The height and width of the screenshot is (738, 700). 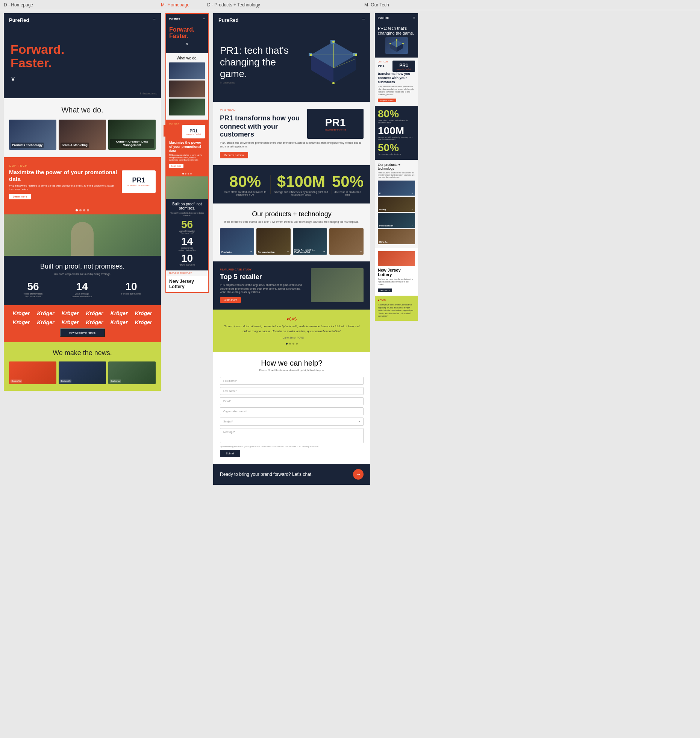 I want to click on m-product-card-3: Personalization →, so click(x=396, y=220).